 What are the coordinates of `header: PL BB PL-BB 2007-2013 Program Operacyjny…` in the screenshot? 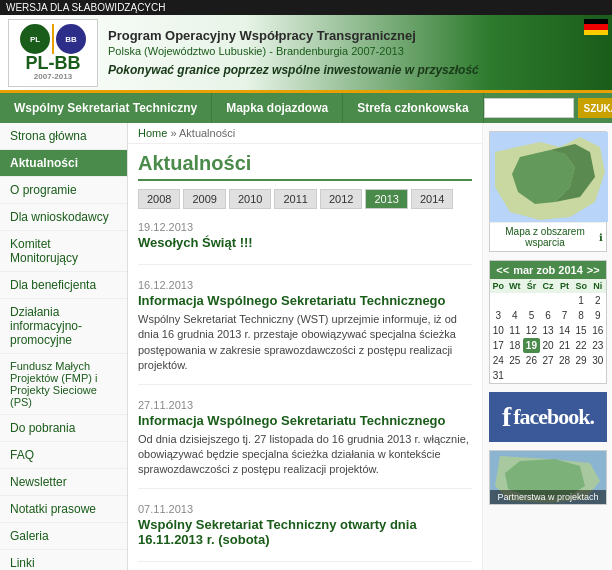 It's located at (306, 54).